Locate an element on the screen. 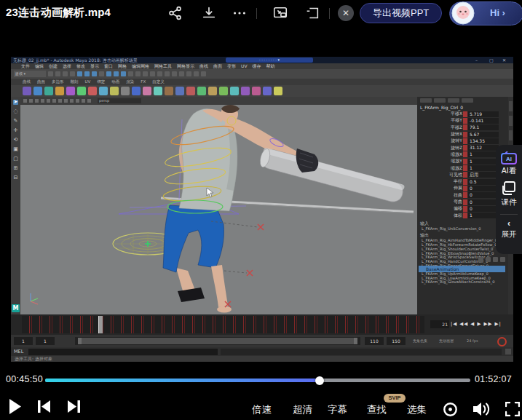 This screenshot has height=420, width=522. move-tool-icon: ✛ is located at coordinates (16, 131).